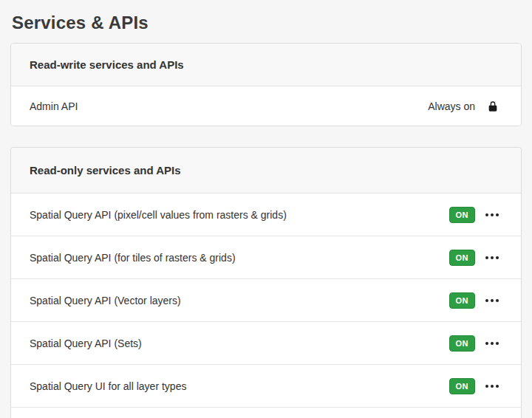  I want to click on service-row-partial, so click(266, 413).